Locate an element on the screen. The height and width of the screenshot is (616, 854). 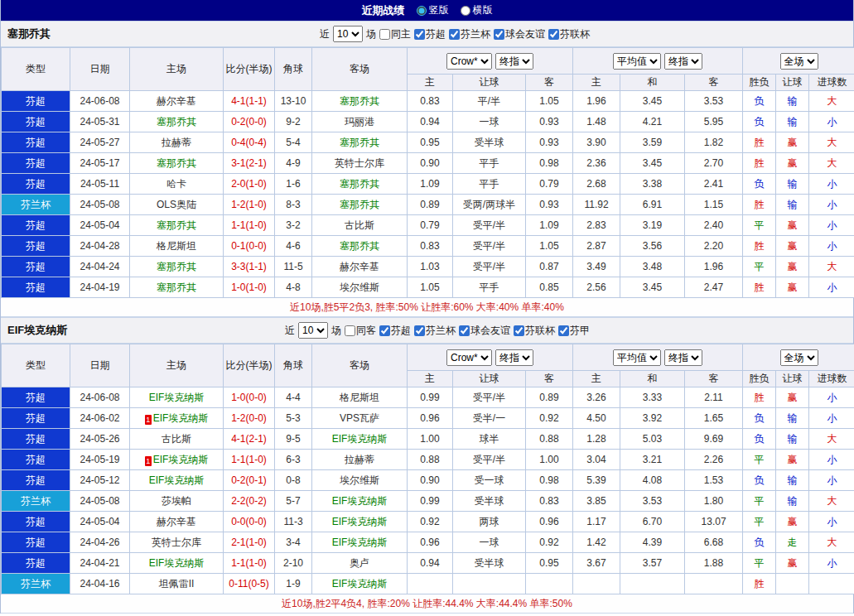
horizontal-layout-radio is located at coordinates (466, 11).